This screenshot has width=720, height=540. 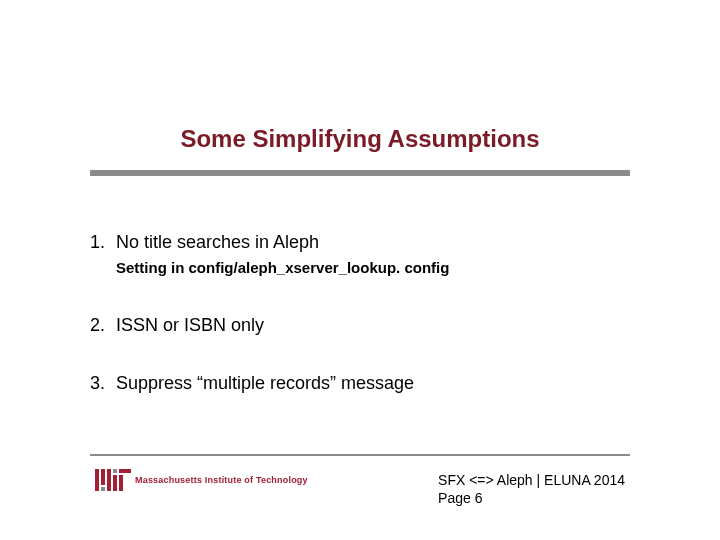 I want to click on list-item-line: 3. Suppress “multiple records” message, so click(x=360, y=383).